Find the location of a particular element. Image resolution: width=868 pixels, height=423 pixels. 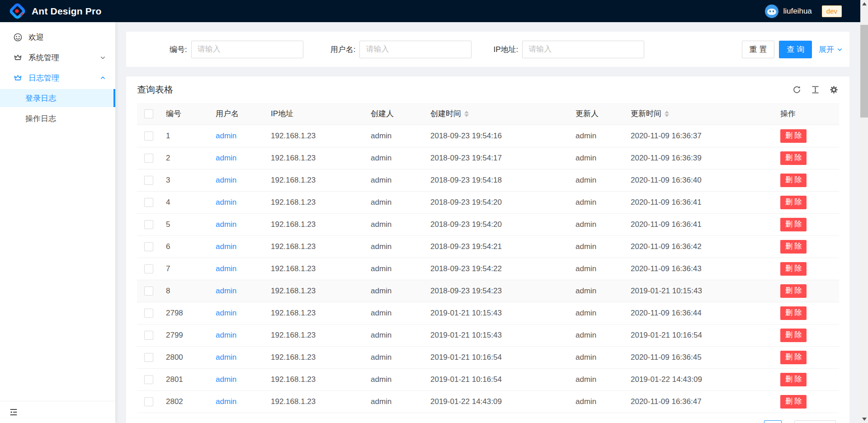

cell-create-time: 2018-09-23 19:54:20 is located at coordinates (495, 224).